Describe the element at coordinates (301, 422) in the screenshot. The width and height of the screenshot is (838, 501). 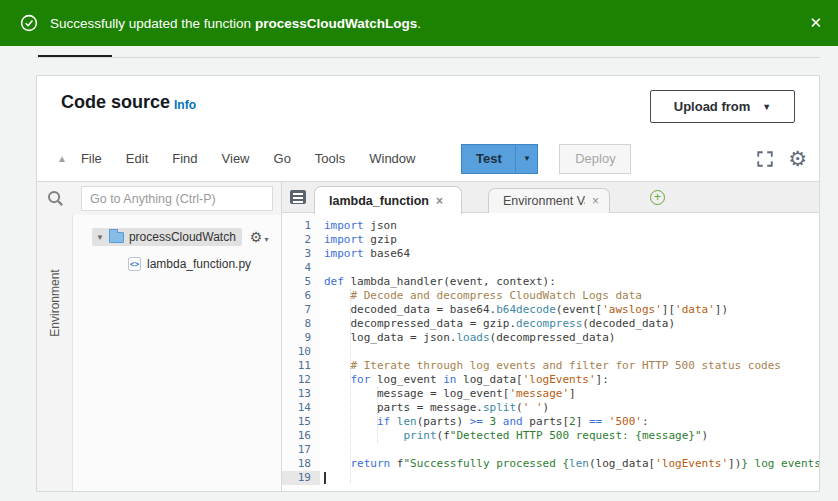
I see `line-number: 15` at that location.